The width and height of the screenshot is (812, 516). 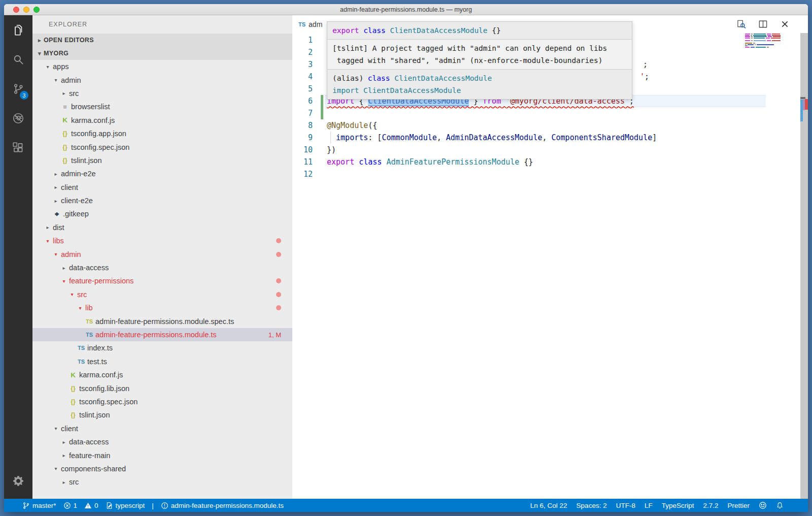 What do you see at coordinates (162, 174) in the screenshot?
I see `tree-item-admin-e2e: ▸admin-e2e` at bounding box center [162, 174].